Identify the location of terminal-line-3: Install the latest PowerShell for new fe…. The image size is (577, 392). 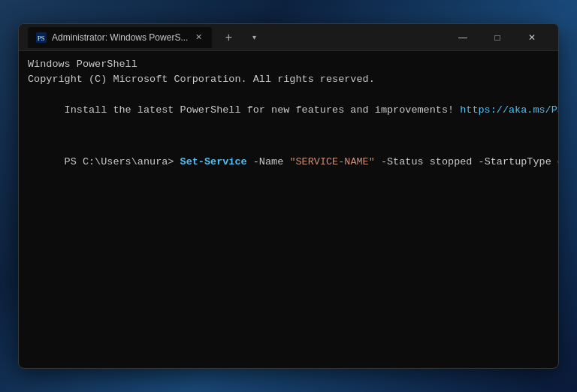
(288, 111).